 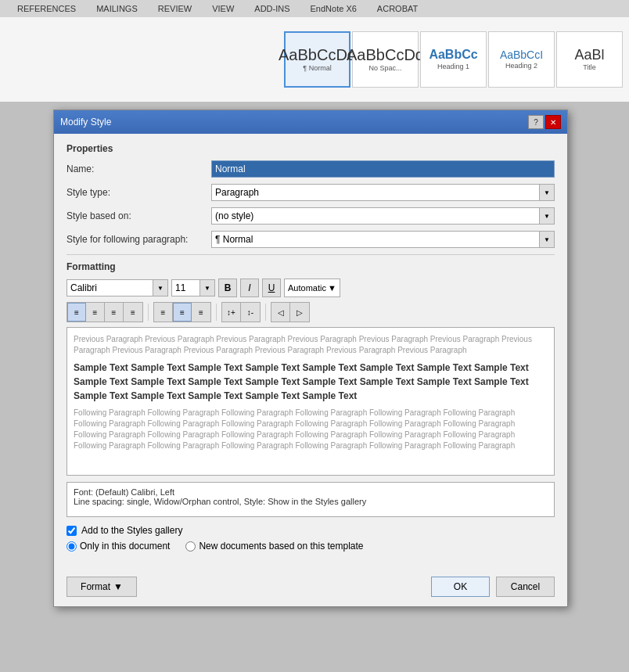 What do you see at coordinates (271, 288) in the screenshot?
I see `underline-button: U` at bounding box center [271, 288].